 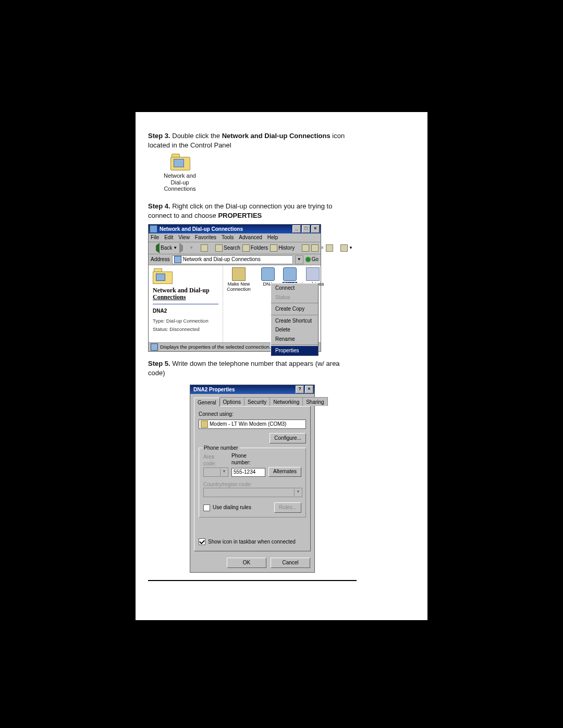 What do you see at coordinates (295, 319) in the screenshot?
I see `context-menu: Connect Status Create Copy Create Shortc…` at bounding box center [295, 319].